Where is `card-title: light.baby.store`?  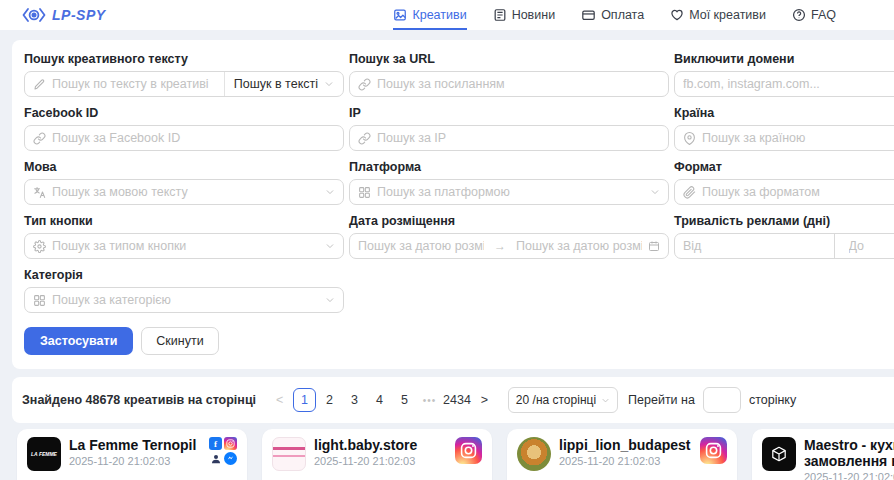
card-title: light.baby.store is located at coordinates (380, 445).